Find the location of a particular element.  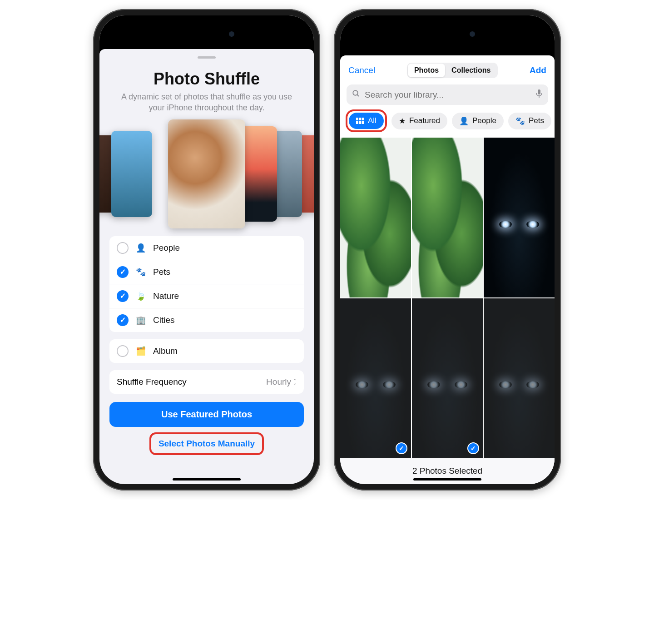

shuffle-preview is located at coordinates (207, 174).